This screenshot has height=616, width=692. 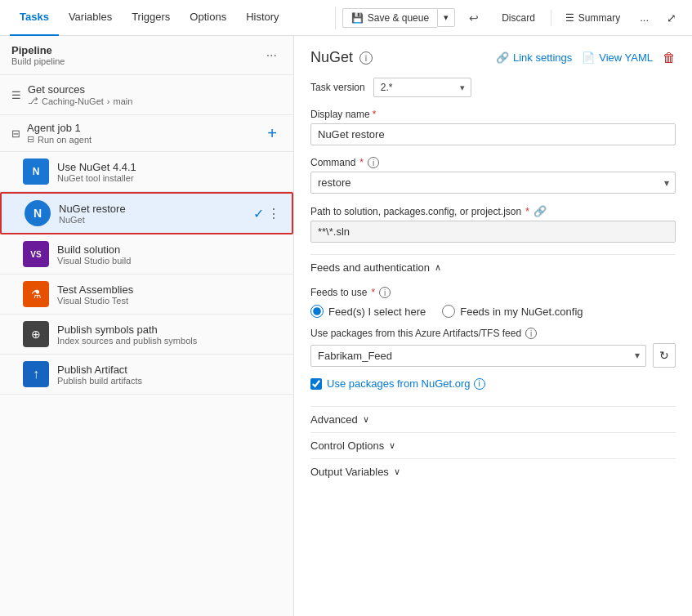 What do you see at coordinates (493, 232) in the screenshot?
I see `path-input` at bounding box center [493, 232].